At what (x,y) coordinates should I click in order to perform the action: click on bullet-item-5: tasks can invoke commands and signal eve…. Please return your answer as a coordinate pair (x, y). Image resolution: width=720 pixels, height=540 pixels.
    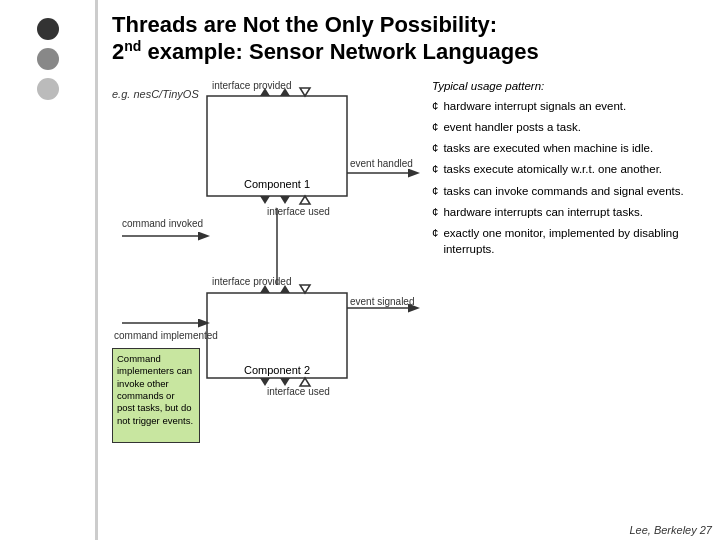
    Looking at the image, I should click on (569, 191).